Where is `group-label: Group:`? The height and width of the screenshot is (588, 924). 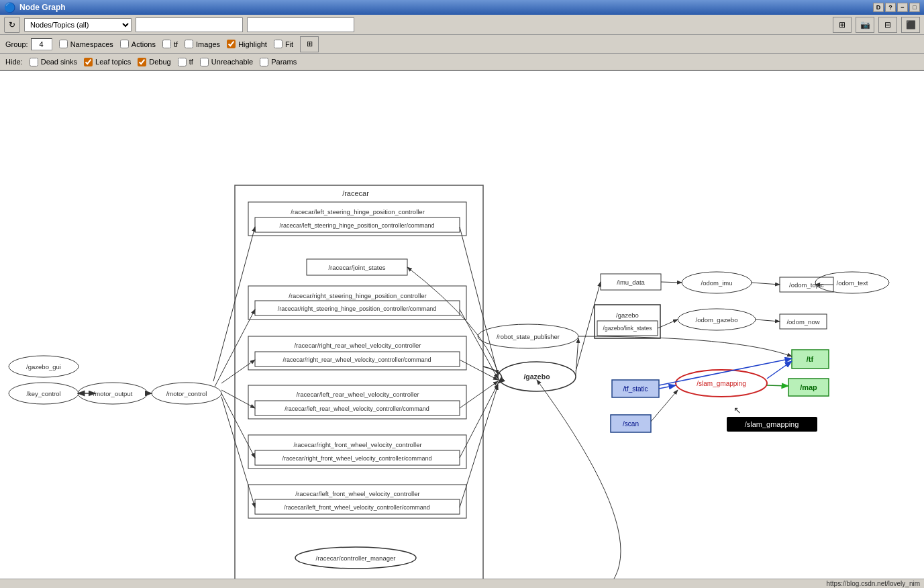
group-label: Group: is located at coordinates (17, 44).